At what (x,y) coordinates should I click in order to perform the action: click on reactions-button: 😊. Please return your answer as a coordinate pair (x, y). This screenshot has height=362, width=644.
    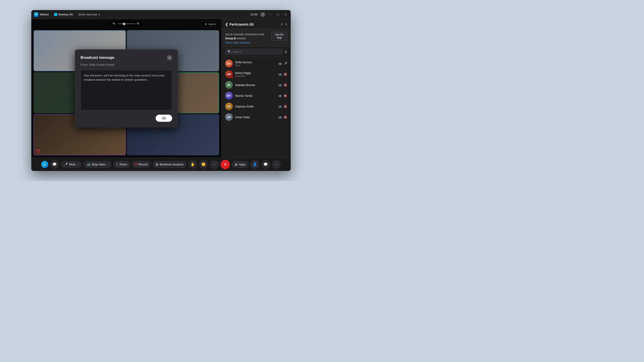
    Looking at the image, I should click on (204, 164).